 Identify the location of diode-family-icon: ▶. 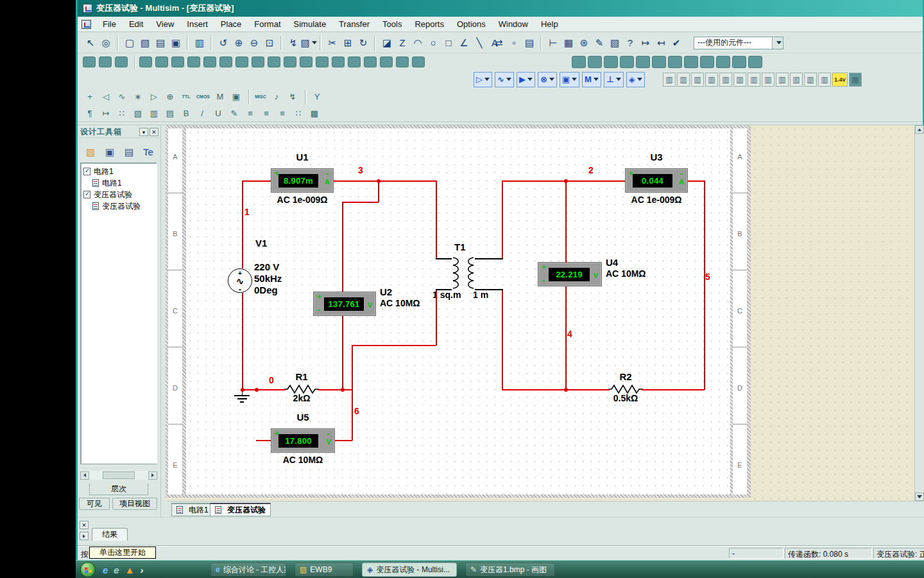
(526, 80).